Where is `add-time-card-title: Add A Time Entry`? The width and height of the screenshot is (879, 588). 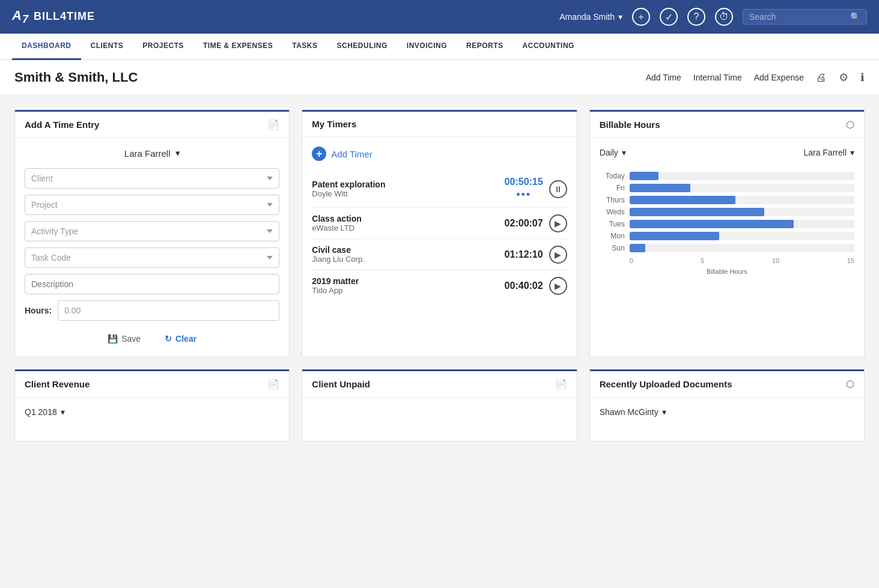 add-time-card-title: Add A Time Entry is located at coordinates (62, 125).